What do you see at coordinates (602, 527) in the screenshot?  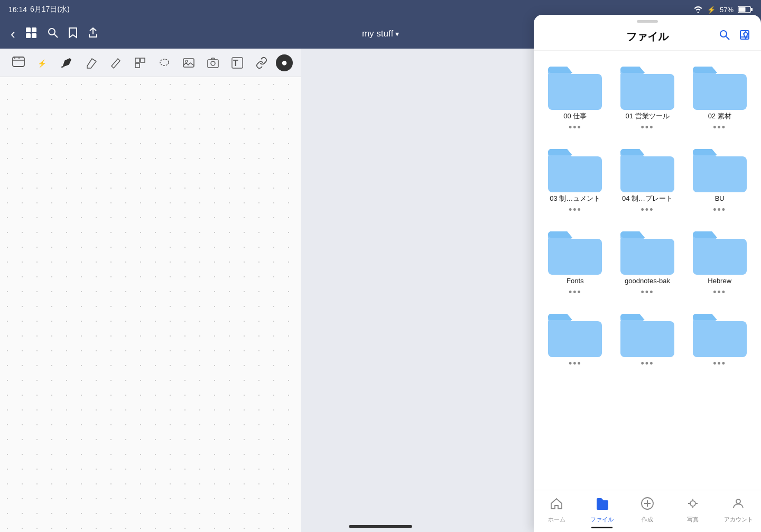 I see `tab-active-indicator` at bounding box center [602, 527].